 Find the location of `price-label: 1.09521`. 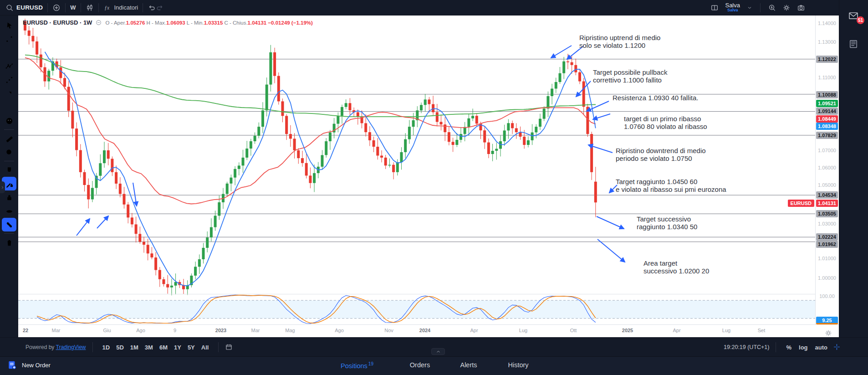

price-label: 1.09521 is located at coordinates (827, 103).